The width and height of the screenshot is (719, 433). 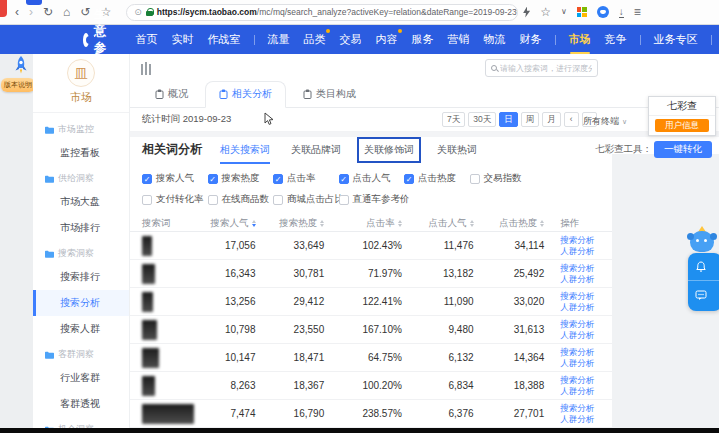 What do you see at coordinates (363, 224) in the screenshot?
I see `column-header: 点击率` at bounding box center [363, 224].